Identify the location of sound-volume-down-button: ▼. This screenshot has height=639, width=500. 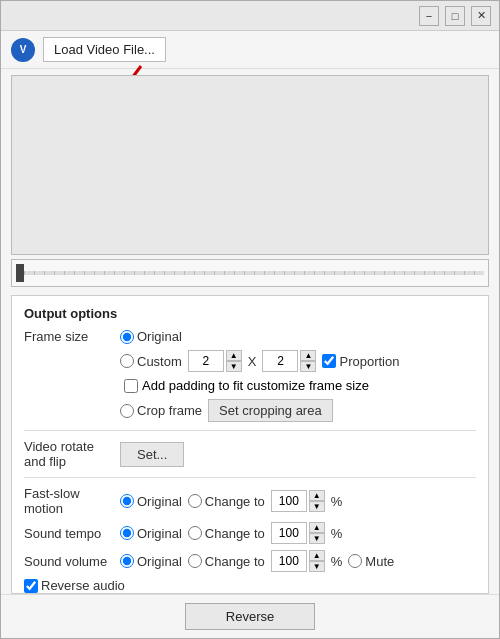
(317, 566).